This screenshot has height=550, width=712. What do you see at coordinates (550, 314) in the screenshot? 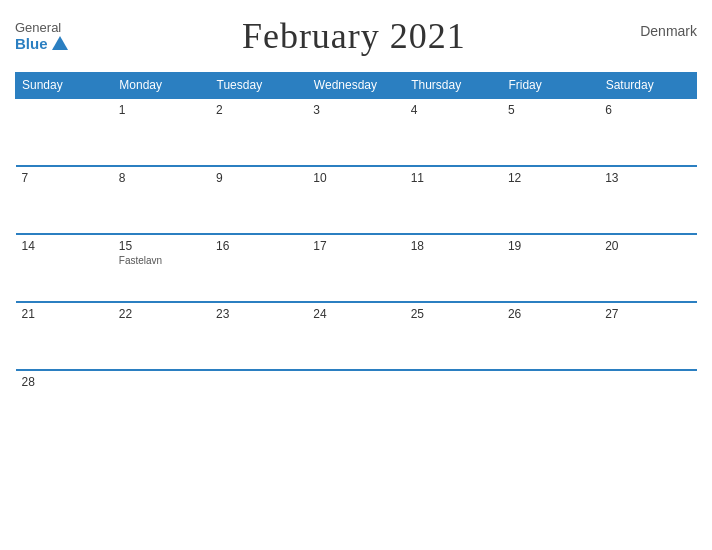
I see `day-number: 26` at bounding box center [550, 314].